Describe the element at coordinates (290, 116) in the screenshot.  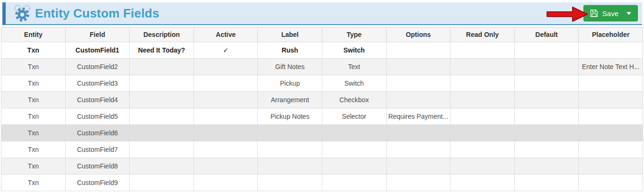
I see `cell-label: Pickup Notes` at that location.